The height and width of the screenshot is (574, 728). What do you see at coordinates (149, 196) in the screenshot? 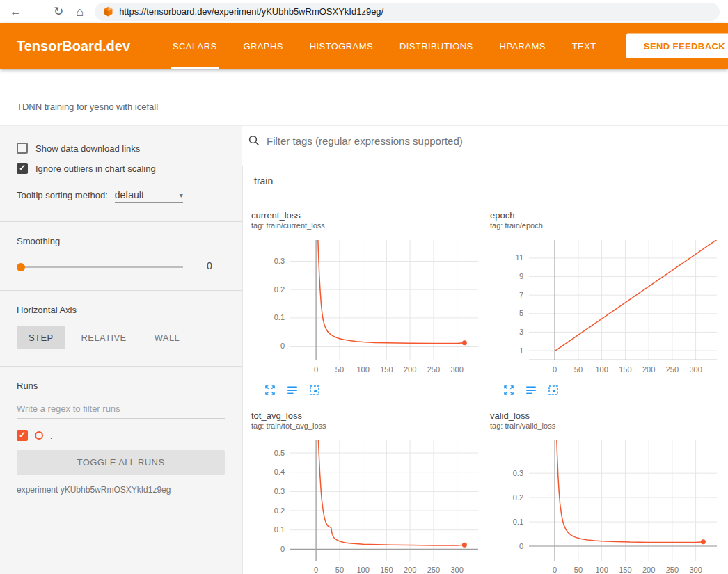
I see `tooltip-sorting-dropdown: default ▾` at bounding box center [149, 196].